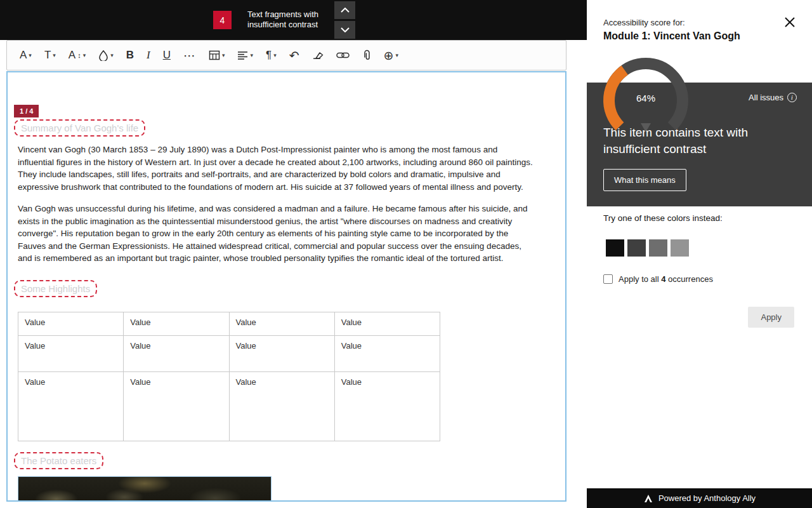  Describe the element at coordinates (222, 20) in the screenshot. I see `issue-count-badge: 4` at that location.